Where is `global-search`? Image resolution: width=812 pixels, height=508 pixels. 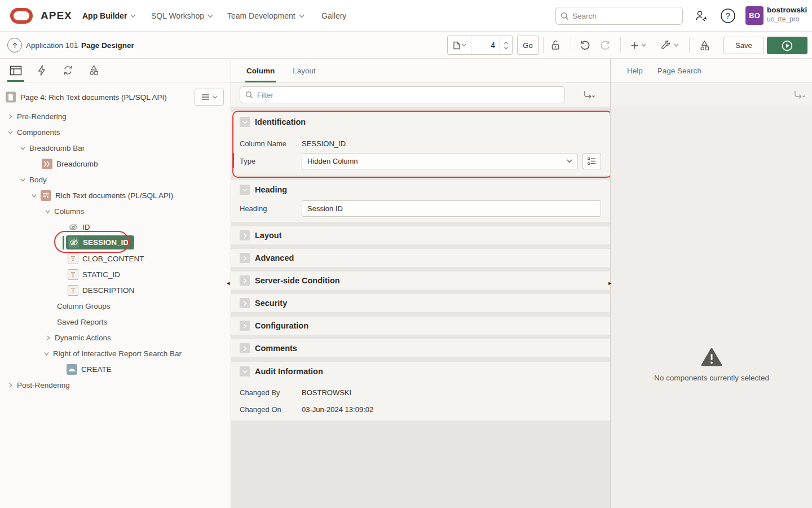 global-search is located at coordinates (619, 16).